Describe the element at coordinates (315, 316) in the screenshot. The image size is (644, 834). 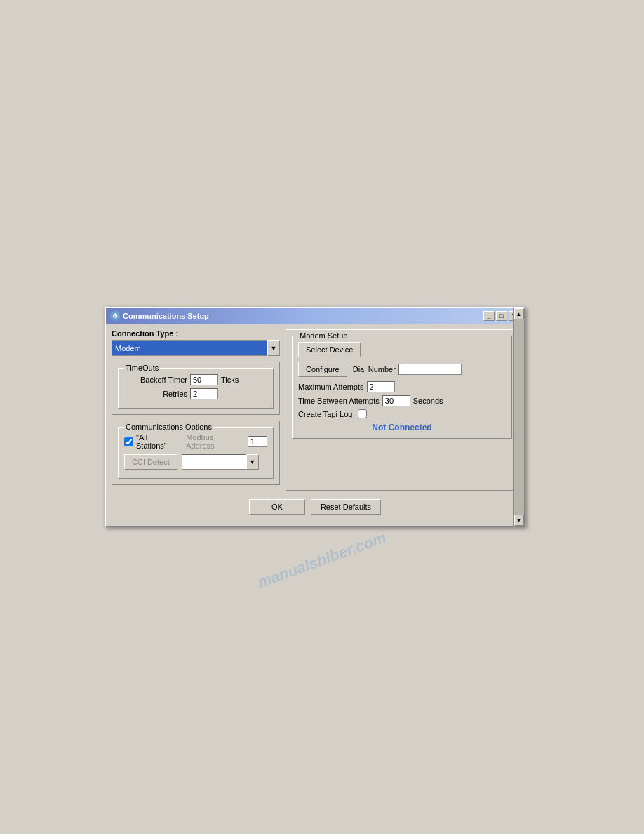
I see `title-bar: ⚙ Communications Setup _ □ ✕` at that location.